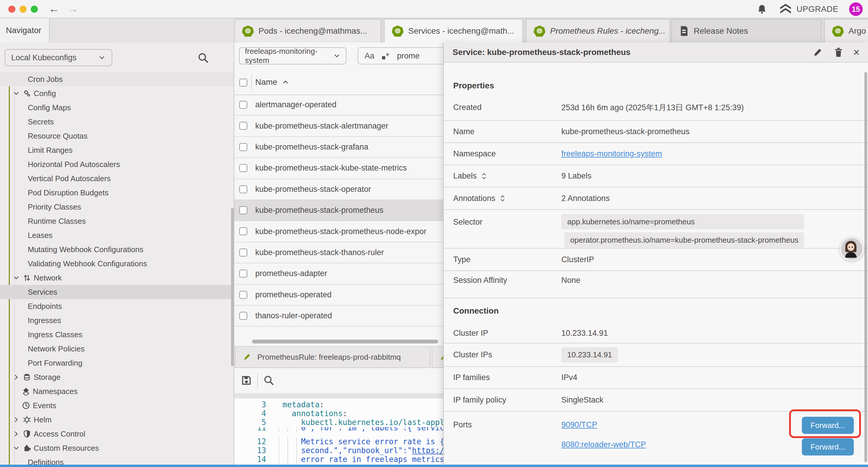  What do you see at coordinates (852, 249) in the screenshot?
I see `assistant-avatar` at bounding box center [852, 249].